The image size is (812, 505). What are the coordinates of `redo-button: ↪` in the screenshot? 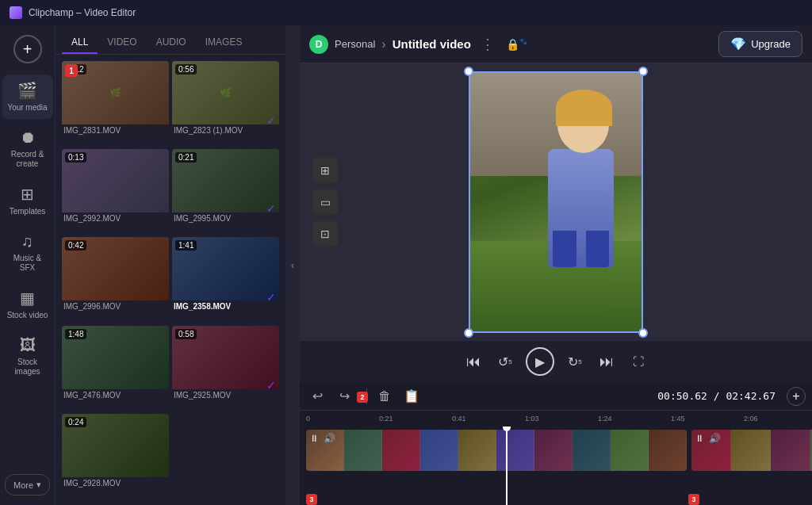 It's located at (344, 396).